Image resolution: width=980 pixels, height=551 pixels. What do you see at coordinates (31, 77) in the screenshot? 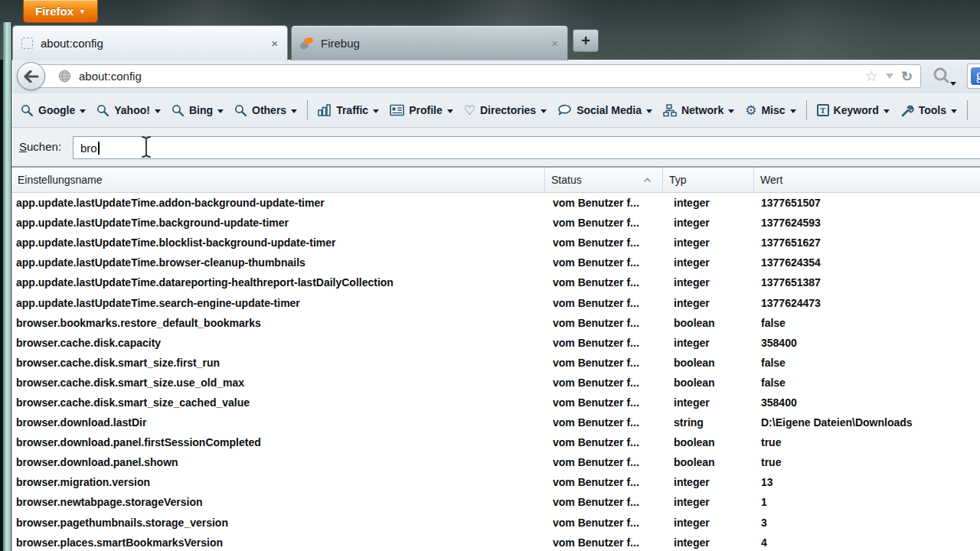
I see `back-button` at bounding box center [31, 77].